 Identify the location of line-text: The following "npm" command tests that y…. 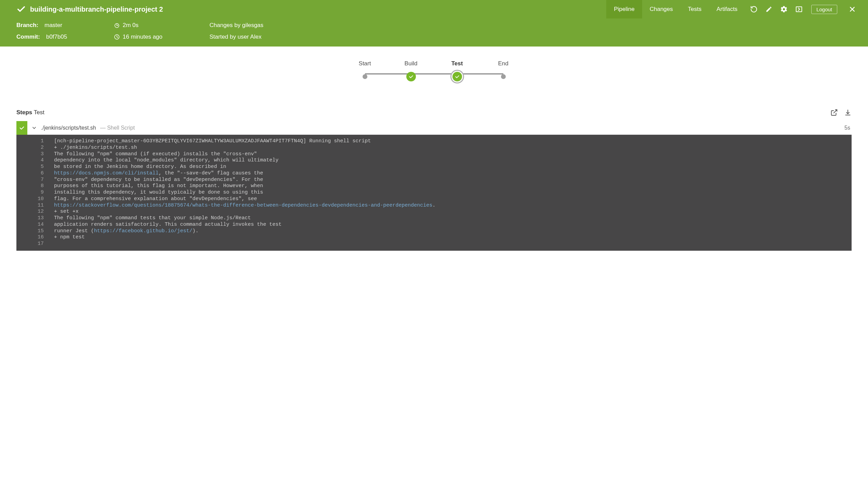
(453, 218).